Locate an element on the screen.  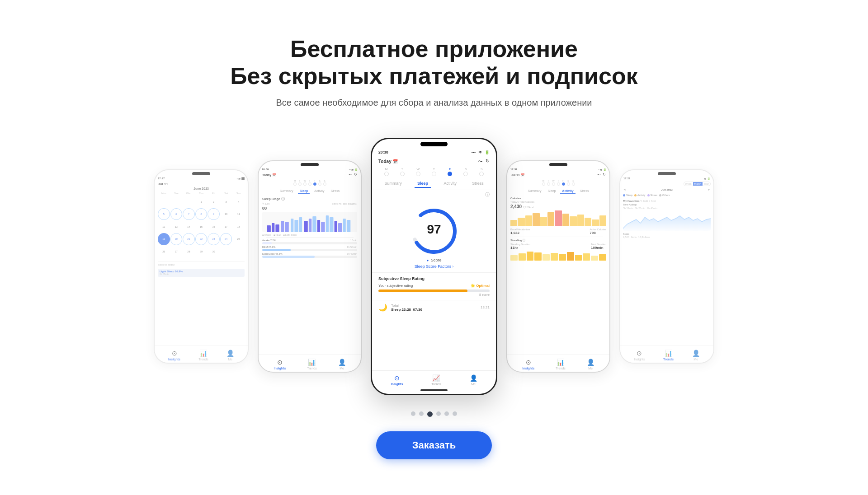
cal-grid: Mon Tue Wed Thu Fri Sat Sun 1 2 3 4 is located at coordinates (201, 224).